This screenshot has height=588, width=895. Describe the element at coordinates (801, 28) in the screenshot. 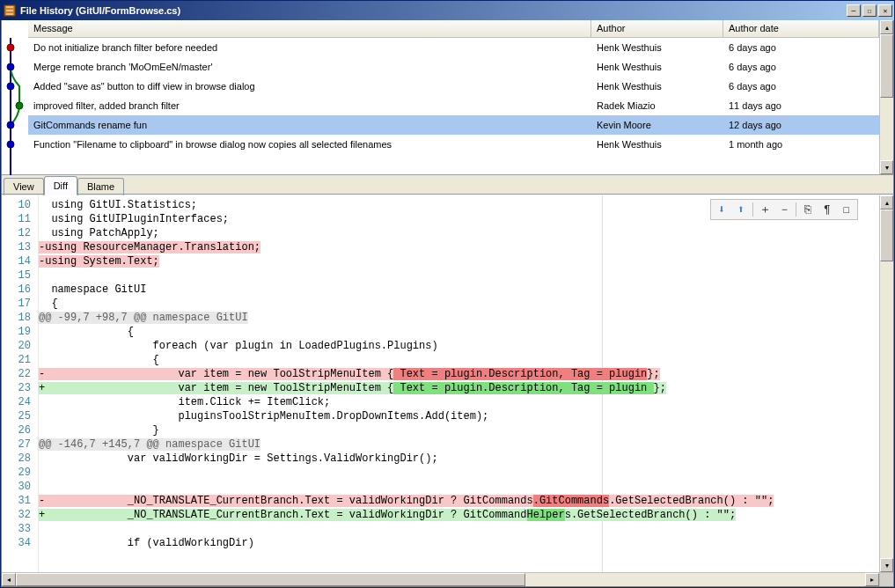

I see `column-date: Author date` at that location.